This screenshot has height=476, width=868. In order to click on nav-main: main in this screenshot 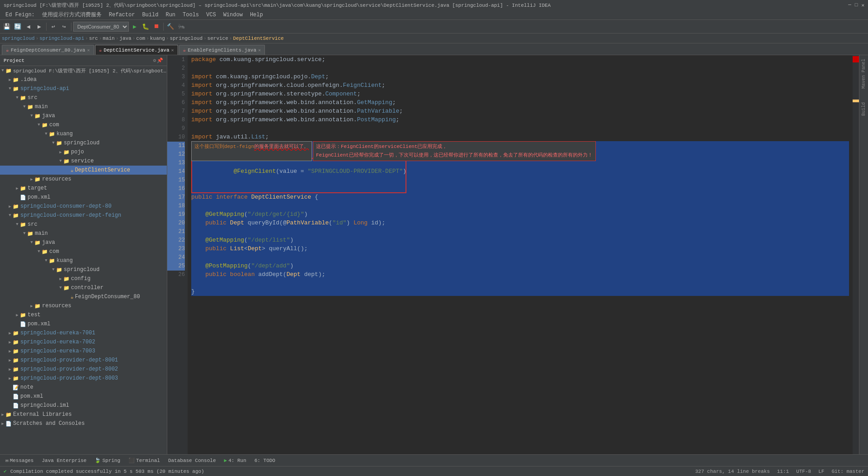, I will do `click(108, 38)`.